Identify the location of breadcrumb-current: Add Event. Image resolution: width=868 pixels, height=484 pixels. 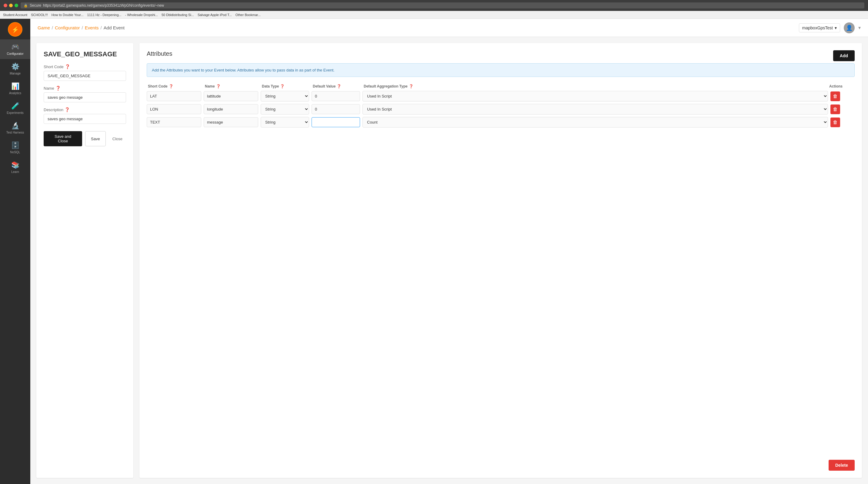
(114, 28).